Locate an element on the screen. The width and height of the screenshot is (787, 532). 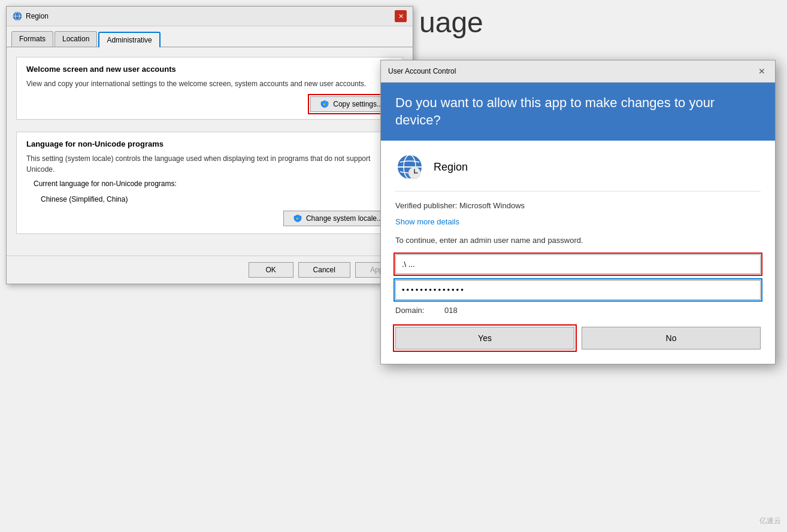
app-globe-icon is located at coordinates (410, 167).